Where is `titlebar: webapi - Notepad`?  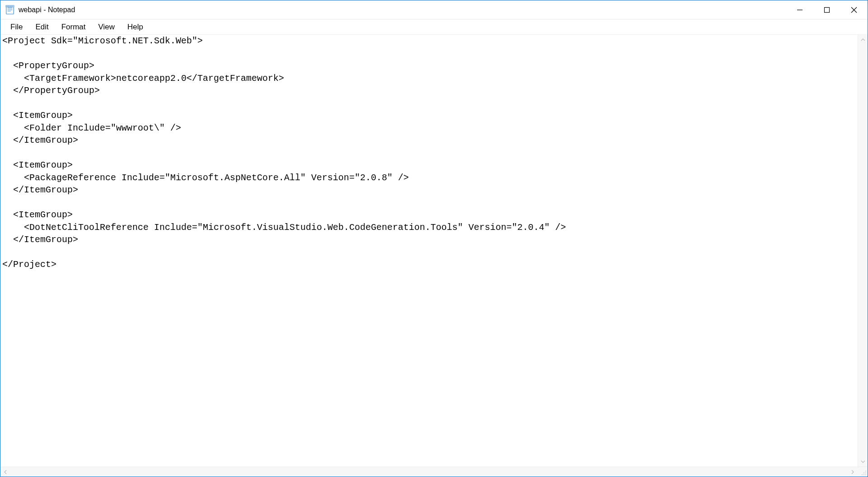
titlebar: webapi - Notepad is located at coordinates (434, 10).